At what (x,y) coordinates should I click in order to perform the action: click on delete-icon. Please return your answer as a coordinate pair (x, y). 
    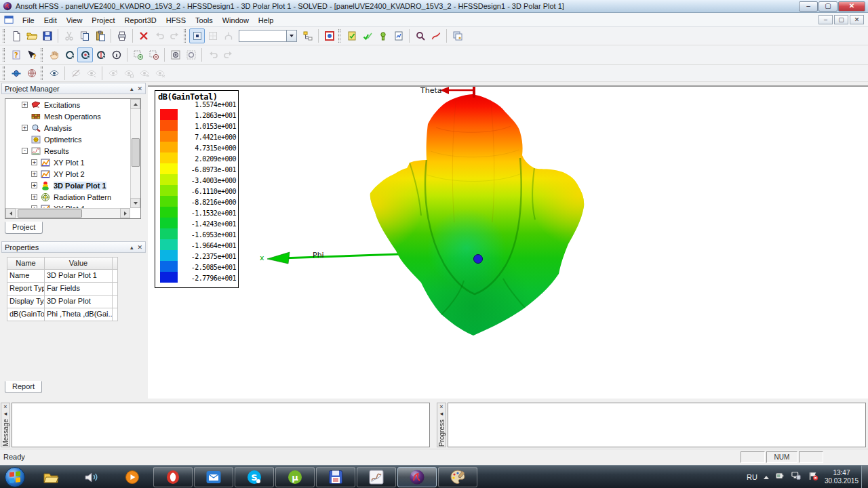
    Looking at the image, I should click on (144, 36).